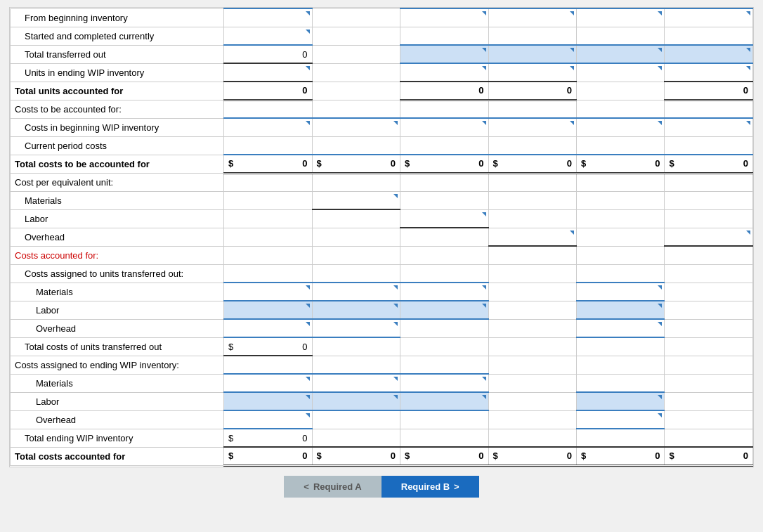 The image size is (763, 532). What do you see at coordinates (382, 54) in the screenshot?
I see `table-row: Total transferred out 0` at bounding box center [382, 54].